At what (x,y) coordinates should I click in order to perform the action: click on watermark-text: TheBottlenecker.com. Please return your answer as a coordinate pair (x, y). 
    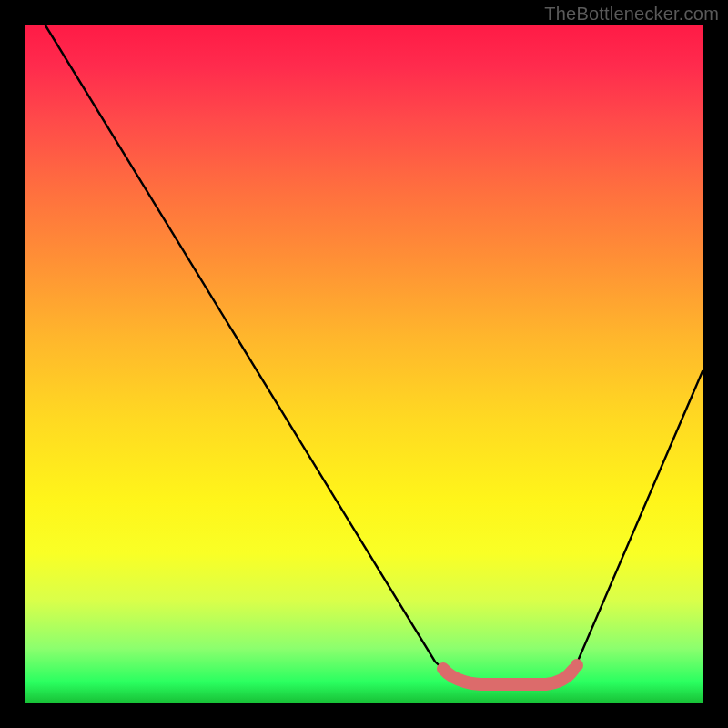
    Looking at the image, I should click on (632, 15).